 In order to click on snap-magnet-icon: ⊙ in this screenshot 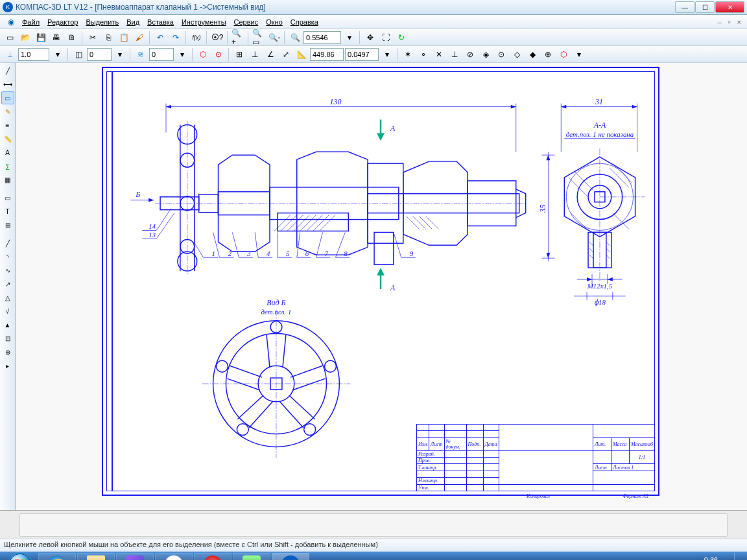, I will do `click(219, 54)`.